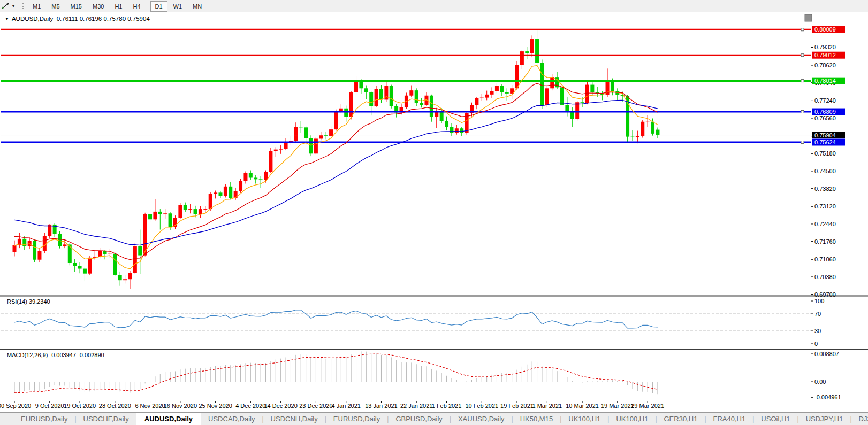 The width and height of the screenshot is (868, 425). Describe the element at coordinates (447, 406) in the screenshot. I see `date-label: 1 Feb 2021` at that location.